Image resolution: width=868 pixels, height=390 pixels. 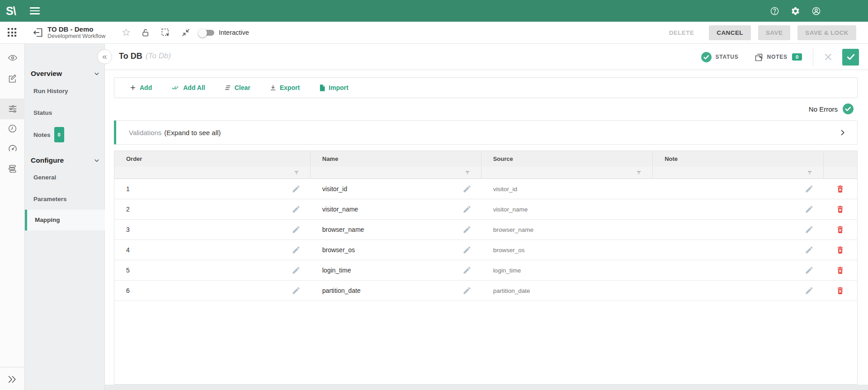 What do you see at coordinates (165, 33) in the screenshot?
I see `select-area-icon` at bounding box center [165, 33].